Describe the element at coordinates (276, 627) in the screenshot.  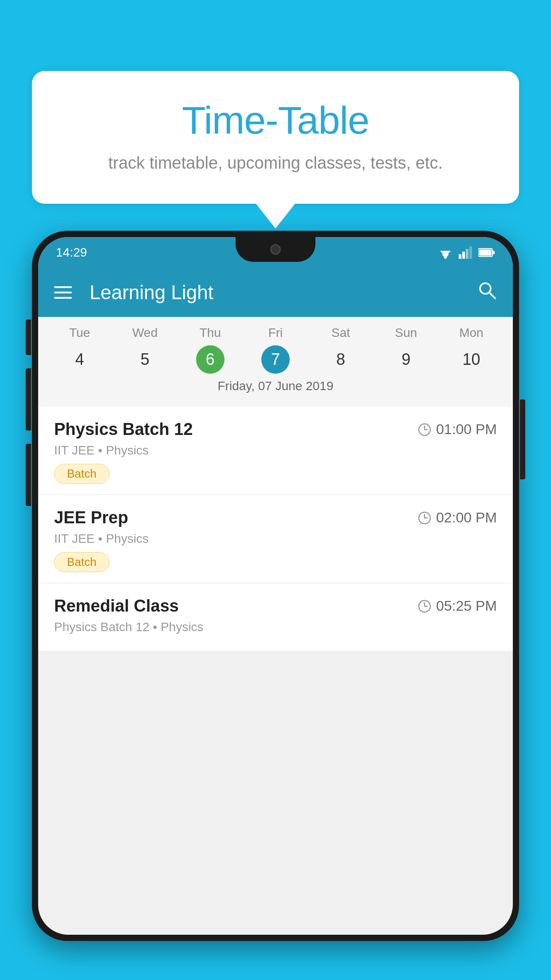
I see `schedule-subtitle: Physics Batch 12 • Physics` at that location.